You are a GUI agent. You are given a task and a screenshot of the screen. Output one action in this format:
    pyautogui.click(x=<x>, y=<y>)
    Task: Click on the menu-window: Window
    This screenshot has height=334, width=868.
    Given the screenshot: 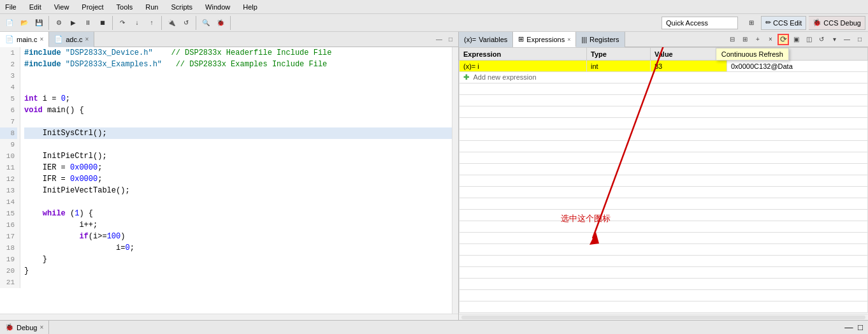 What is the action you would take?
    pyautogui.click(x=218, y=7)
    